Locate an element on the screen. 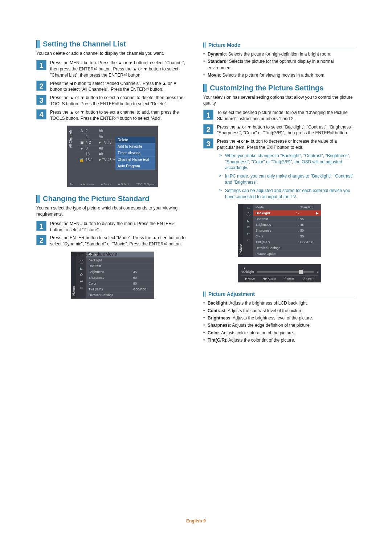 This screenshot has height=538, width=392. osd-picture-settings: Picture ▭ ◯ ◣ ✿ ⇄ ▭ Mode: Standard Backl… is located at coordinates (279, 231).